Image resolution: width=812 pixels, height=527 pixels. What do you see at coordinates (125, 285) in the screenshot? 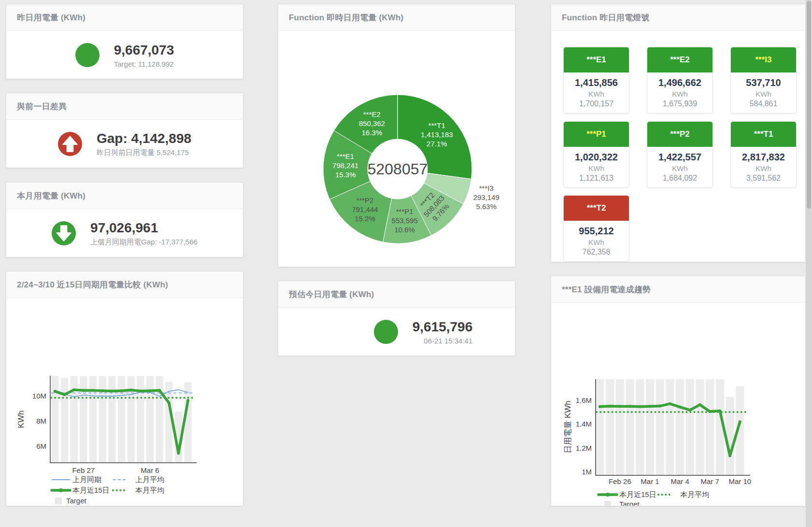
I see `panel-header: 2/24~3/10 近15日同期用電量比較 (KWh)` at bounding box center [125, 285].